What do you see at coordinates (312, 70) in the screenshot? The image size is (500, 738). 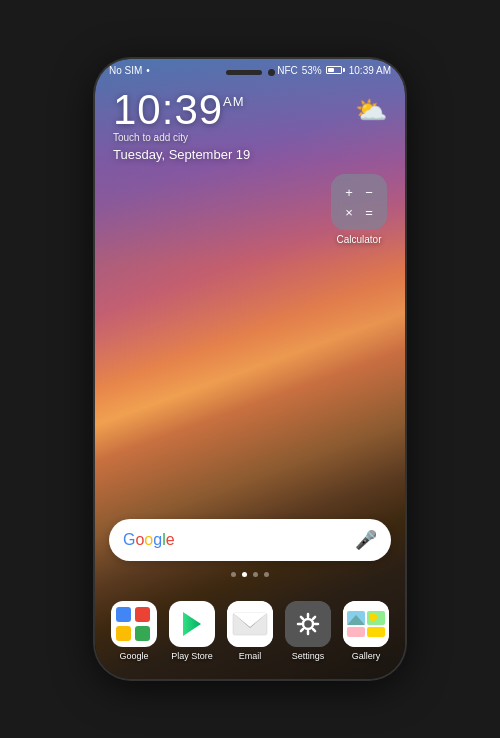 I see `battery-percent: 53%` at bounding box center [312, 70].